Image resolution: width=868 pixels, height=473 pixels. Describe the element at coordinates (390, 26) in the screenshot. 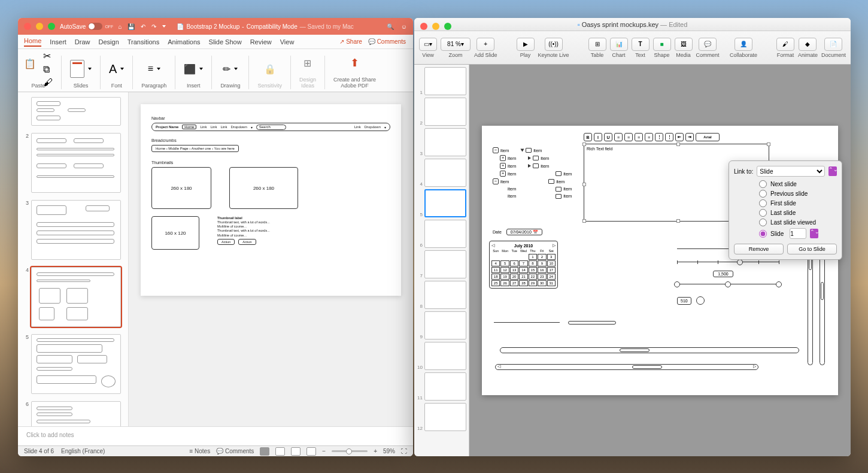

I see `search-icon: 🔍` at that location.